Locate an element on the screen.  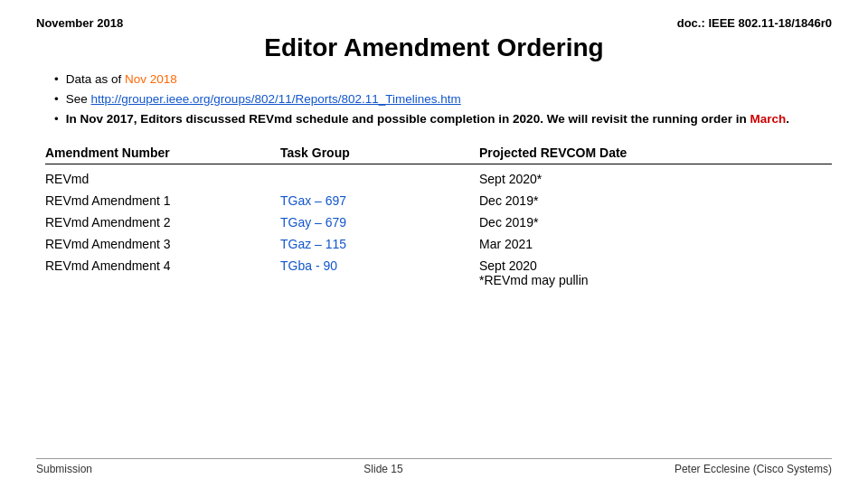
bullet-item-3: • In Nov 2017, Editors discussed REVmd s… is located at coordinates (443, 119).